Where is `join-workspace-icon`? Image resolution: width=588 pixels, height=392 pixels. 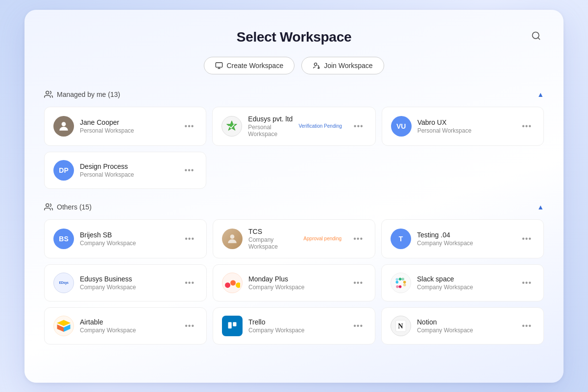
join-workspace-icon is located at coordinates (317, 66).